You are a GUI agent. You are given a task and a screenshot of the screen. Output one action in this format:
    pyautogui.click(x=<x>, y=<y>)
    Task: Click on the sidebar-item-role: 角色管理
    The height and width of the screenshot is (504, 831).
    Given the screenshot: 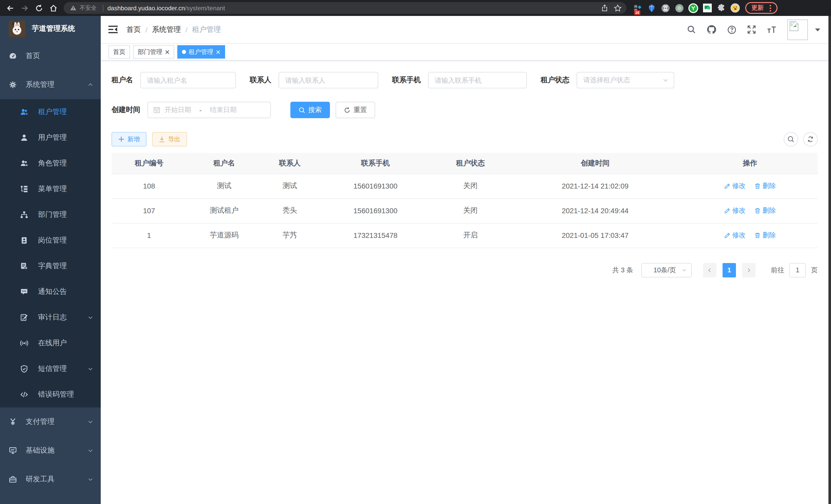 What is the action you would take?
    pyautogui.click(x=51, y=164)
    